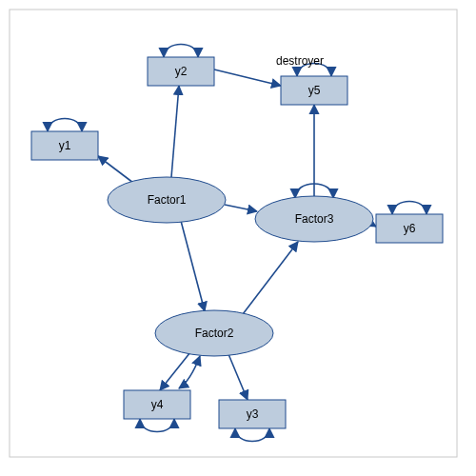 The width and height of the screenshot is (476, 476). What do you see at coordinates (241, 208) in the screenshot?
I see `edge-factor1-factor3` at bounding box center [241, 208].